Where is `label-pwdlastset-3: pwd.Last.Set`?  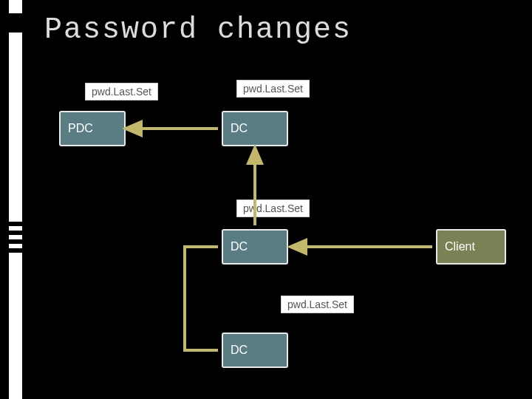 label-pwdlastset-3: pwd.Last.Set is located at coordinates (273, 208).